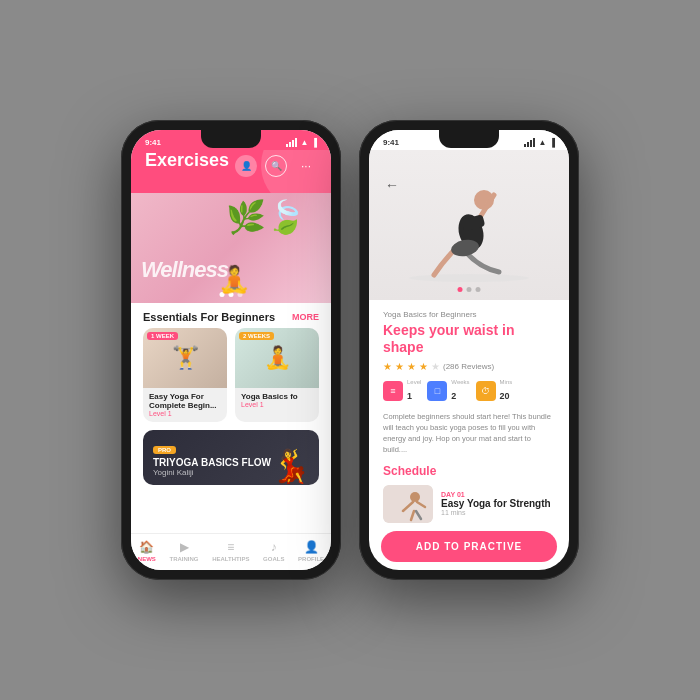 This screenshot has width=700, height=700. What do you see at coordinates (437, 391) in the screenshot?
I see `weeks-icon: □` at bounding box center [437, 391].